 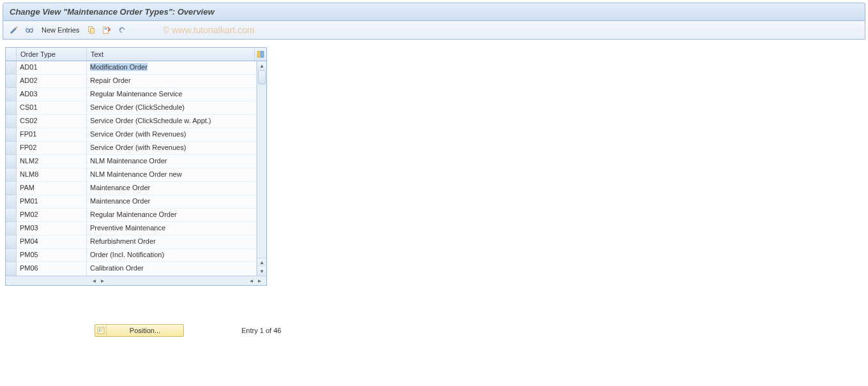 I want to click on cell-order-type: AD02, so click(x=52, y=82).